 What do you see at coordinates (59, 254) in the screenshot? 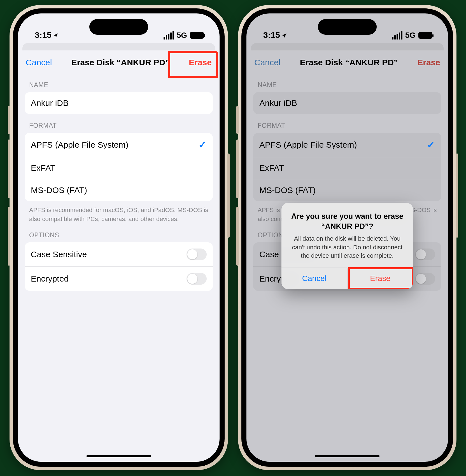
I see `option-label: Case Sensitive` at bounding box center [59, 254].